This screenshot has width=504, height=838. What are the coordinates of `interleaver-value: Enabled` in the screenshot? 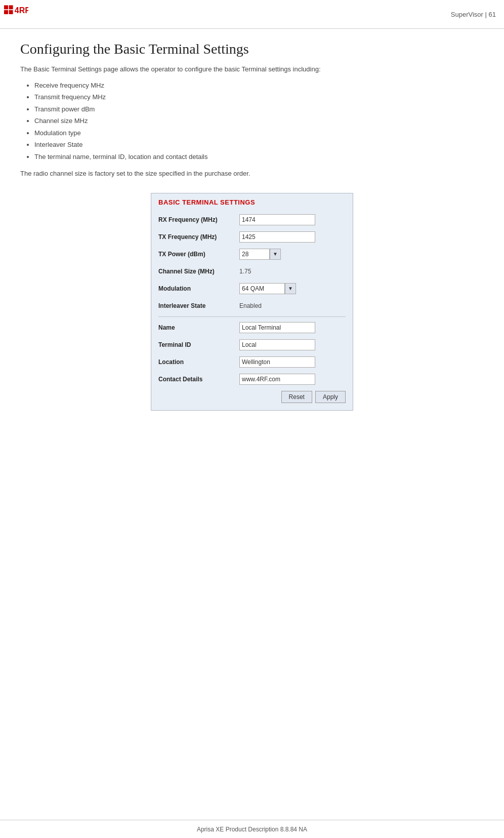 It's located at (250, 306).